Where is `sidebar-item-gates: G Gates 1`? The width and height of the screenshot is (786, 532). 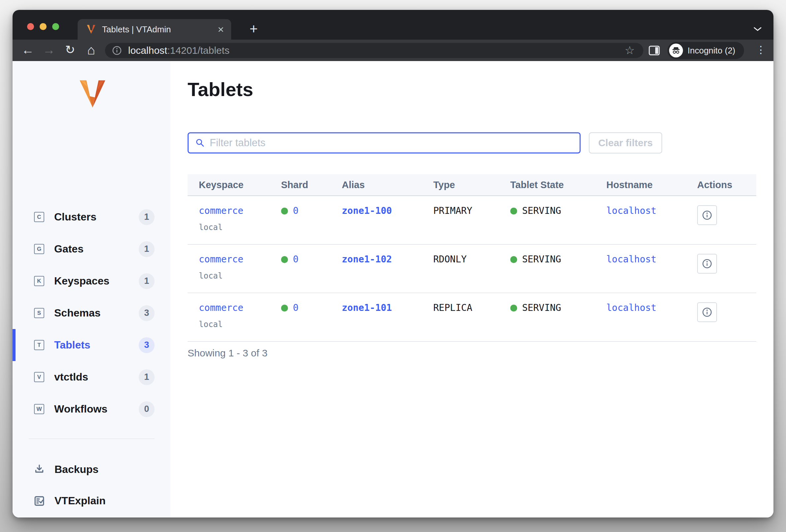 sidebar-item-gates: G Gates 1 is located at coordinates (91, 249).